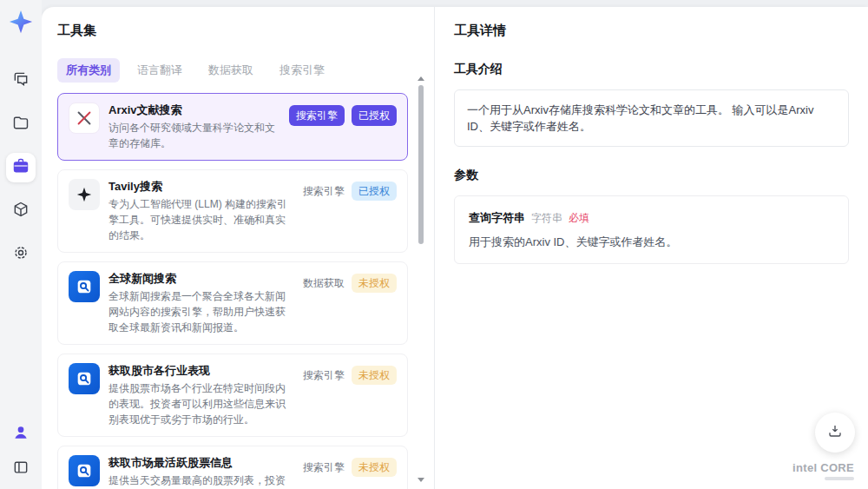  I want to click on sidebar-item-user, so click(21, 434).